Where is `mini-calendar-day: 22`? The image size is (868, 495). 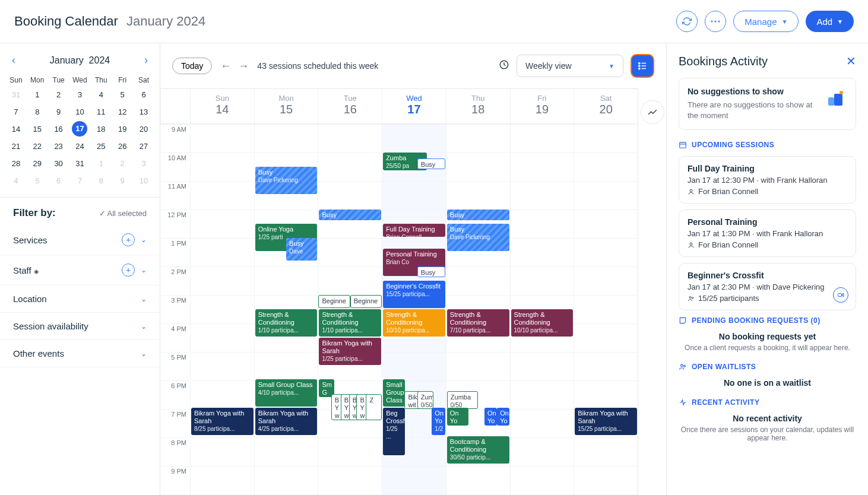
mini-calendar-day: 22 is located at coordinates (37, 146).